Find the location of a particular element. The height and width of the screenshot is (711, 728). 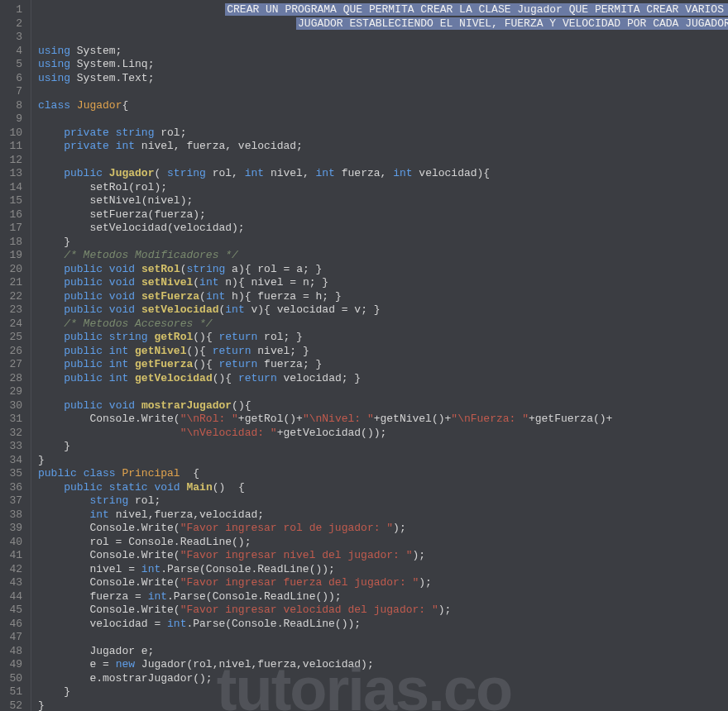

code-line: public void setRol(string a){ rol = a; } is located at coordinates (383, 270).